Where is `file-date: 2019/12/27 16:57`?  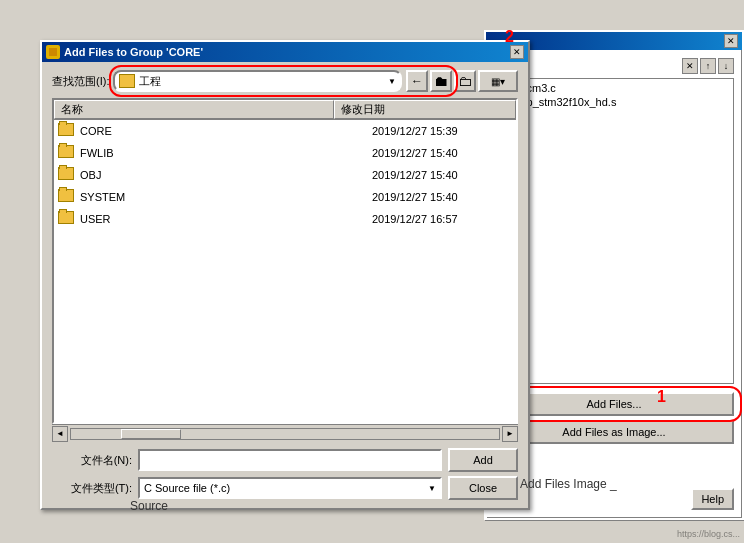
file-date: 2019/12/27 16:57 is located at coordinates (442, 219).